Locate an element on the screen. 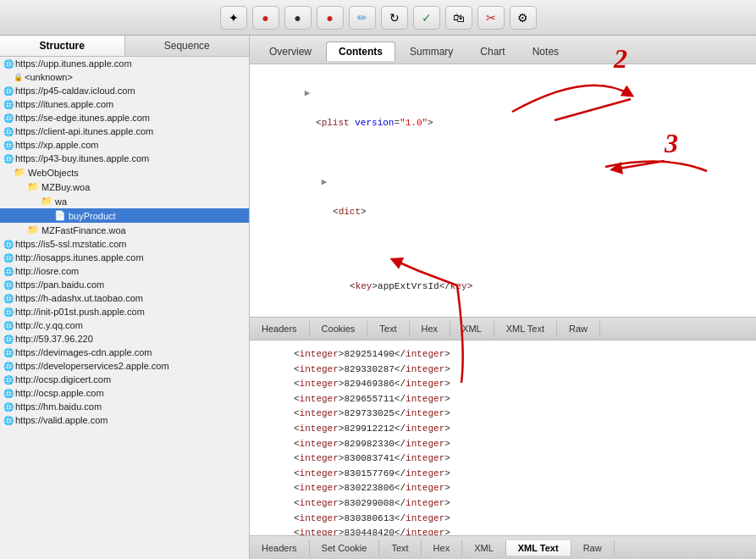 Image resolution: width=756 pixels, height=559 pixels. gear-button: ⚙ is located at coordinates (523, 18).